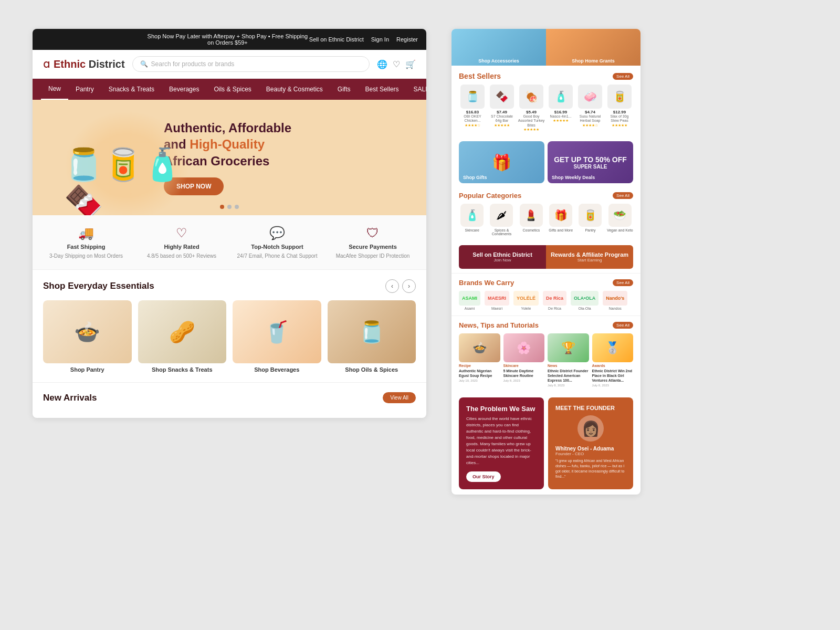  I want to click on section-title: Shop Everyday Essentials, so click(99, 286).